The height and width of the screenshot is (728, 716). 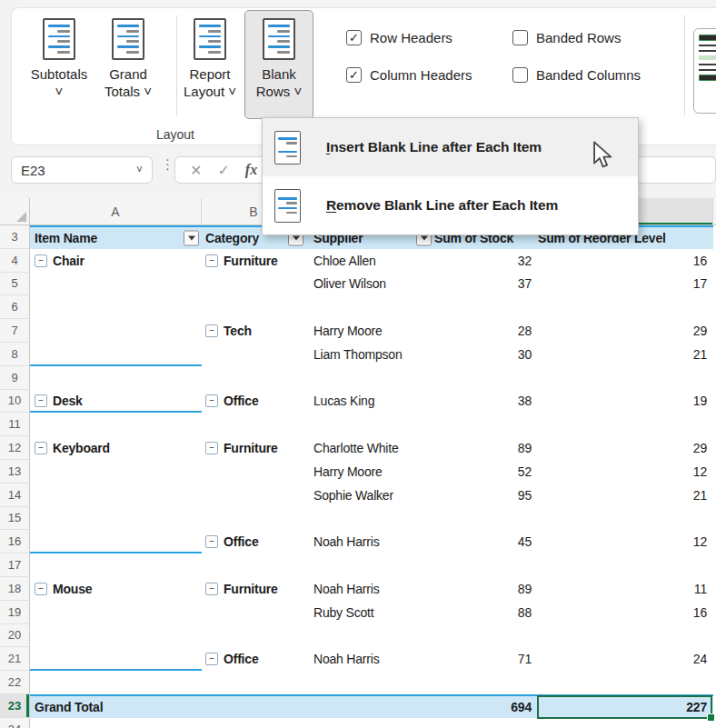 What do you see at coordinates (625, 706) in the screenshot?
I see `cell-E23: 227` at bounding box center [625, 706].